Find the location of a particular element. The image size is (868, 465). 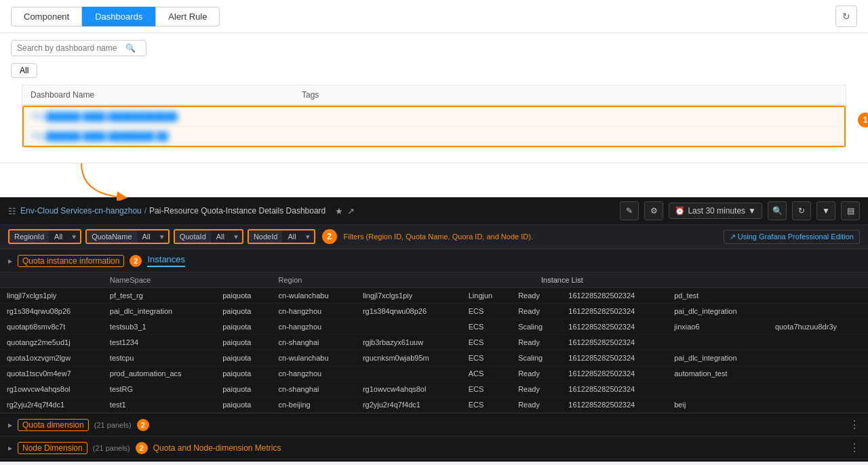

chevron-down-icon: ▼ is located at coordinates (752, 211).